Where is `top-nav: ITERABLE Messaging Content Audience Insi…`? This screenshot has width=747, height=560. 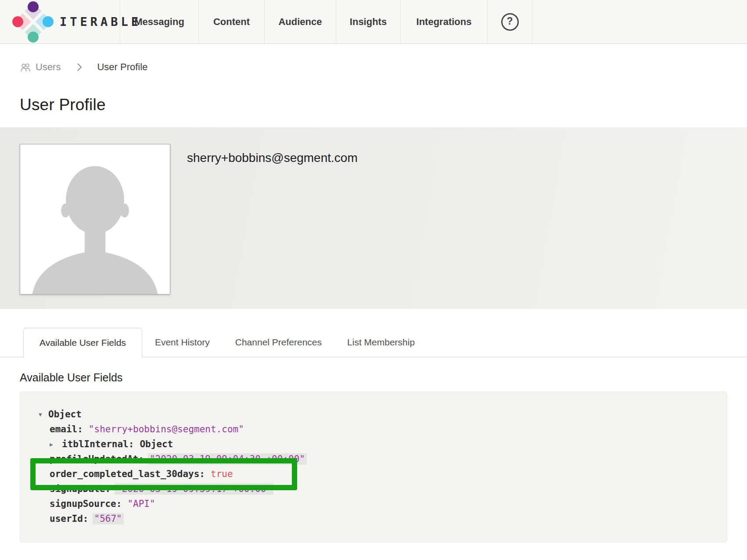 top-nav: ITERABLE Messaging Content Audience Insi… is located at coordinates (374, 22).